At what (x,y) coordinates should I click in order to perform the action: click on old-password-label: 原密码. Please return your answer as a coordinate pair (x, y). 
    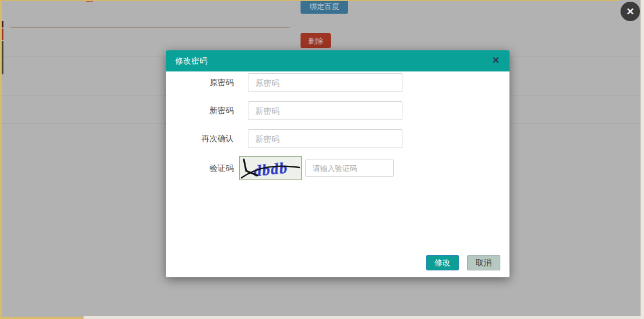
    Looking at the image, I should click on (200, 82).